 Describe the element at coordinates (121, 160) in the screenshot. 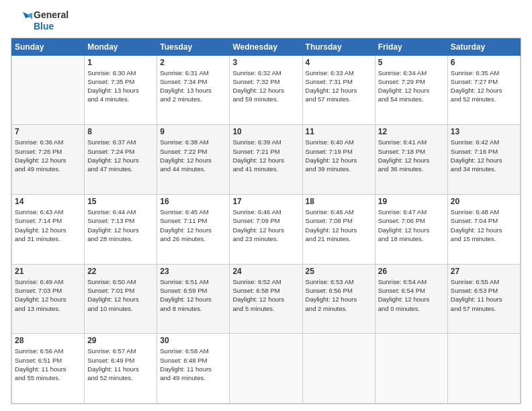

I see `calendar-cell: 8Sunrise: 6:37 AM Sunset: 7:24 PM Daylig…` at that location.